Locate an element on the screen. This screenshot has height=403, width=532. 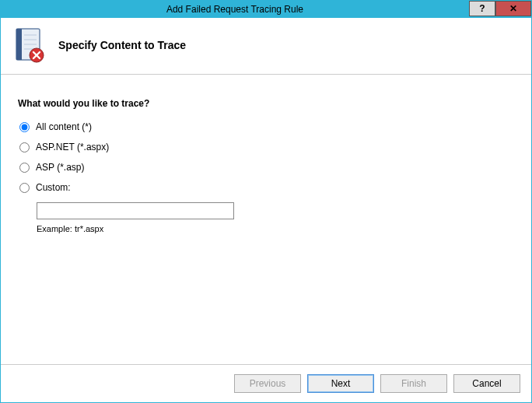
wizard-footer: Previous Next Finish Cancel is located at coordinates (266, 383).